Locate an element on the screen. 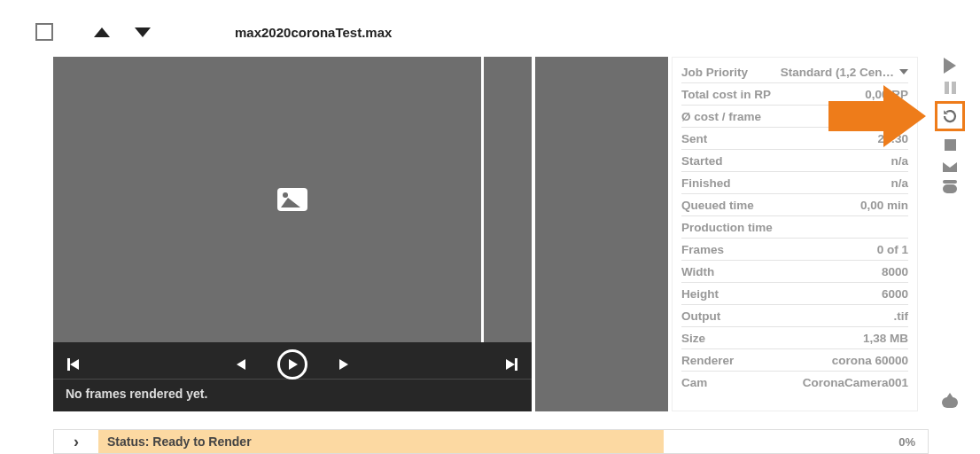  skip-end-button is located at coordinates (512, 364).